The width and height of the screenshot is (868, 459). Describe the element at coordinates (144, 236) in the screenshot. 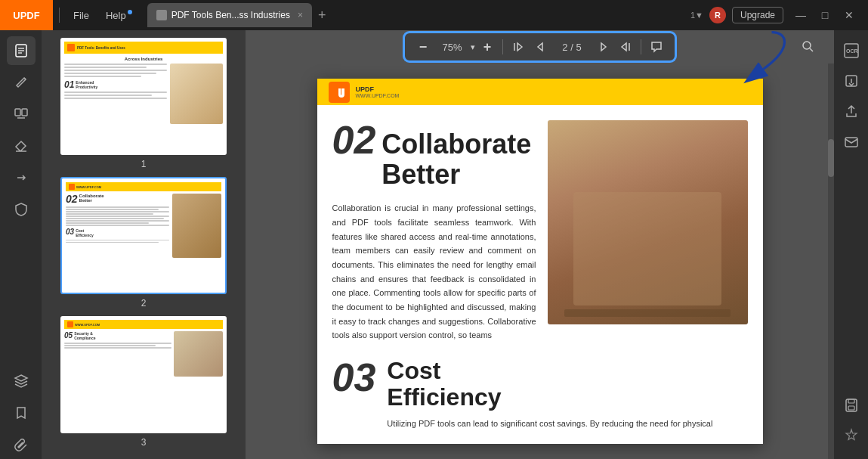

I see `thumbnail-box-2: WWW.UPDF.COM 02 Collaborate Better` at that location.